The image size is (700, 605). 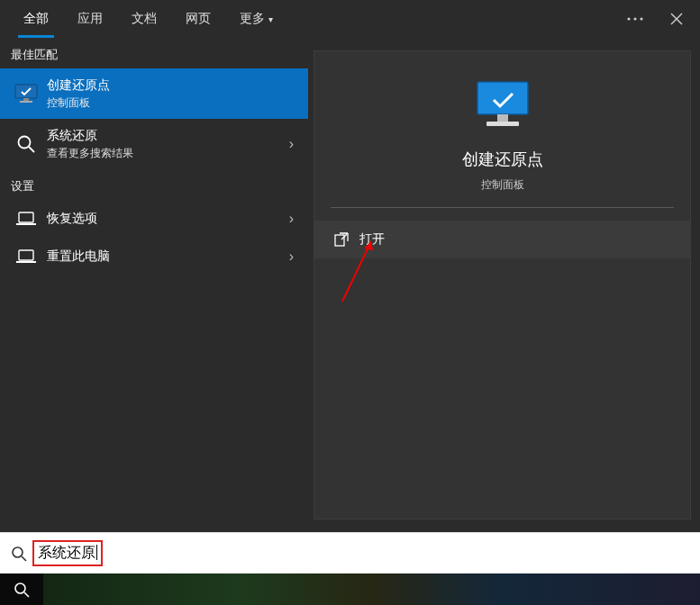 I want to click on more-options-button, so click(x=635, y=19).